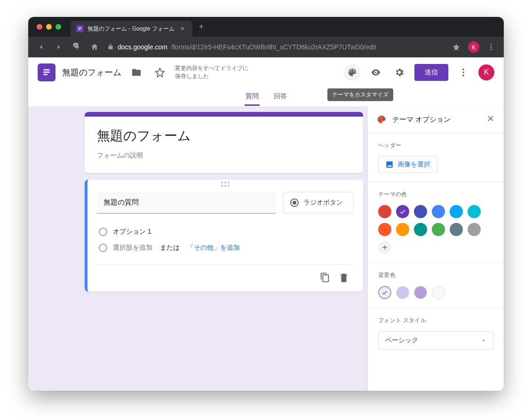  I want to click on maximize-window-button, so click(58, 27).